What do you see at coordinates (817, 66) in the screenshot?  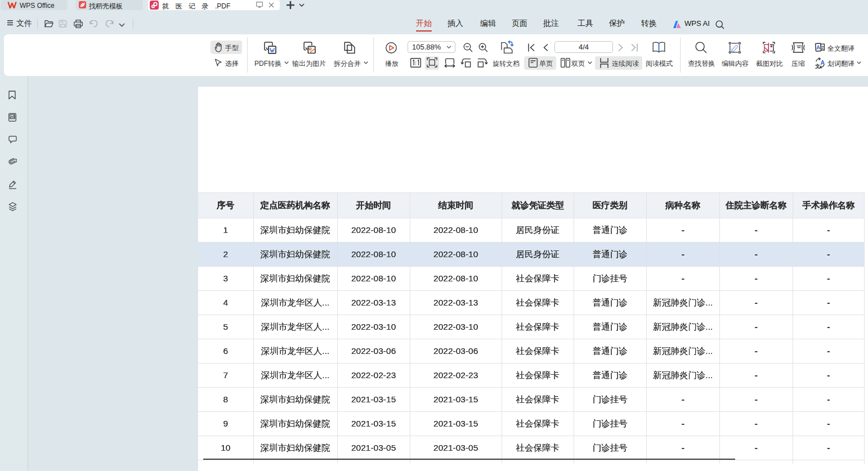 I see `svg-text: 文` at bounding box center [817, 66].